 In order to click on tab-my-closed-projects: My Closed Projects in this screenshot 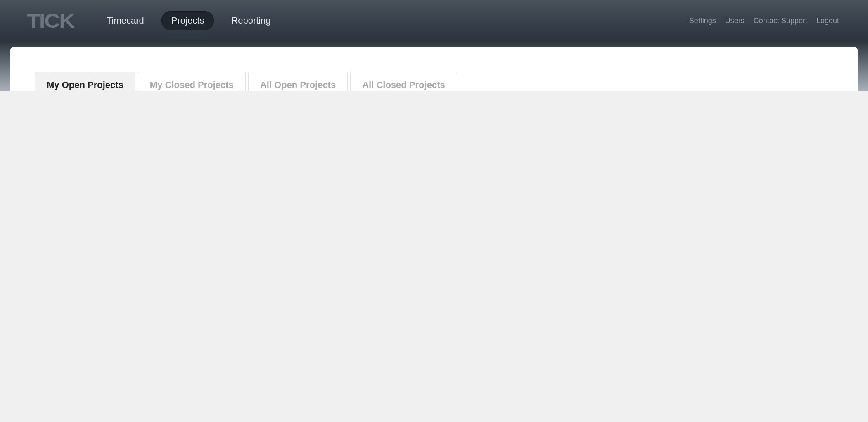, I will do `click(192, 81)`.